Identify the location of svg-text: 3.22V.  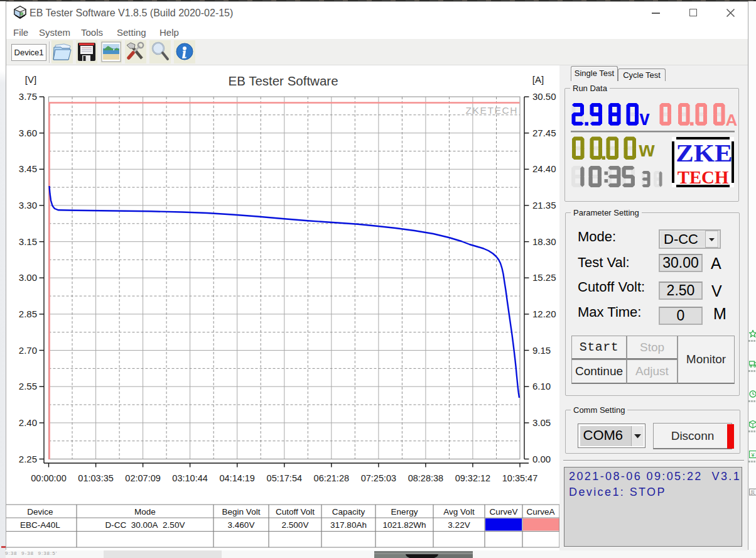
(458, 525).